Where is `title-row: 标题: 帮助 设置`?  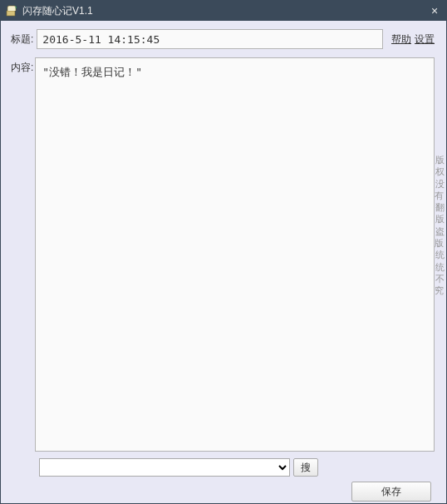
title-row: 标题: 帮助 设置 is located at coordinates (223, 39).